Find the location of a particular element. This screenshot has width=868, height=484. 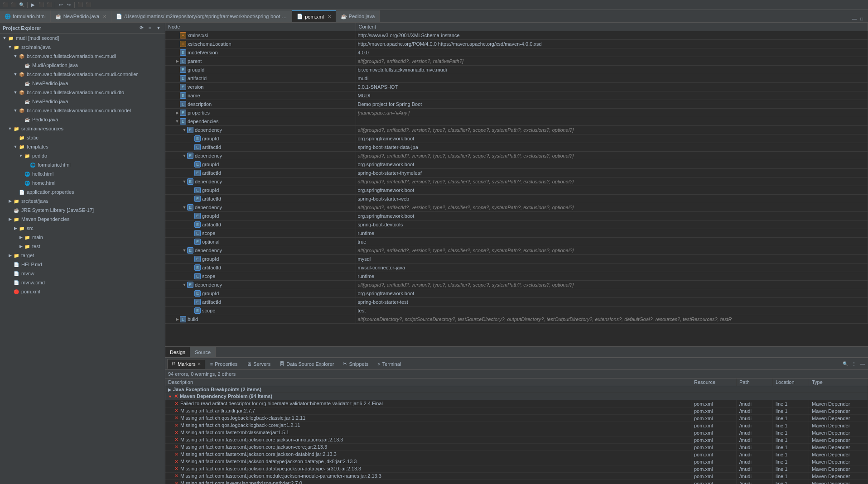

th-resource: Resource is located at coordinates (714, 382).